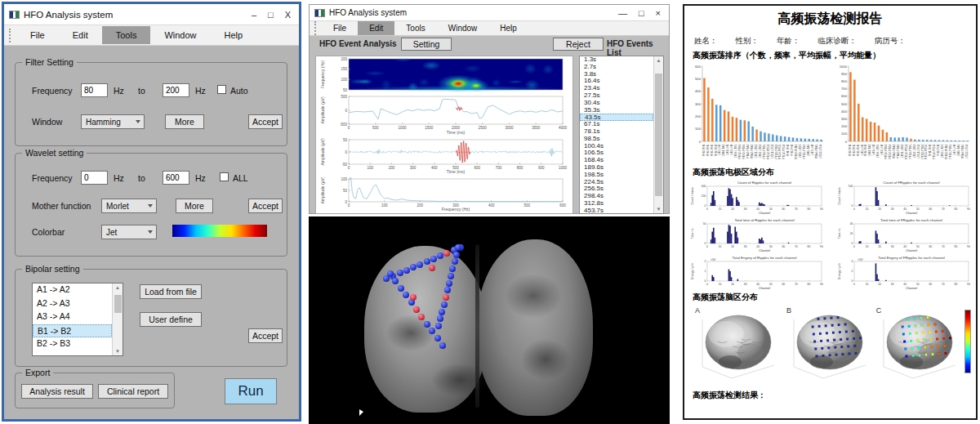 This screenshot has height=424, width=980. Describe the element at coordinates (822, 247) in the screenshot. I see `svg-text: 90` at that location.